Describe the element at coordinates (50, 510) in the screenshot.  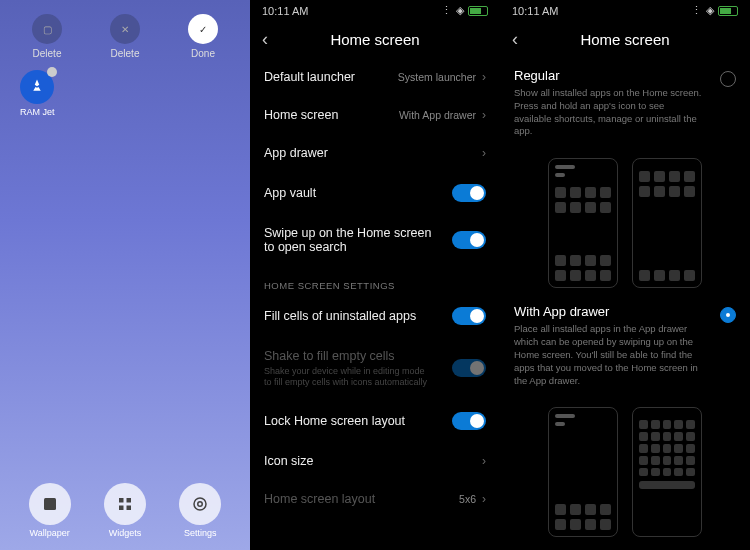
I see `wallpaper-button: Wallpaper` at that location.